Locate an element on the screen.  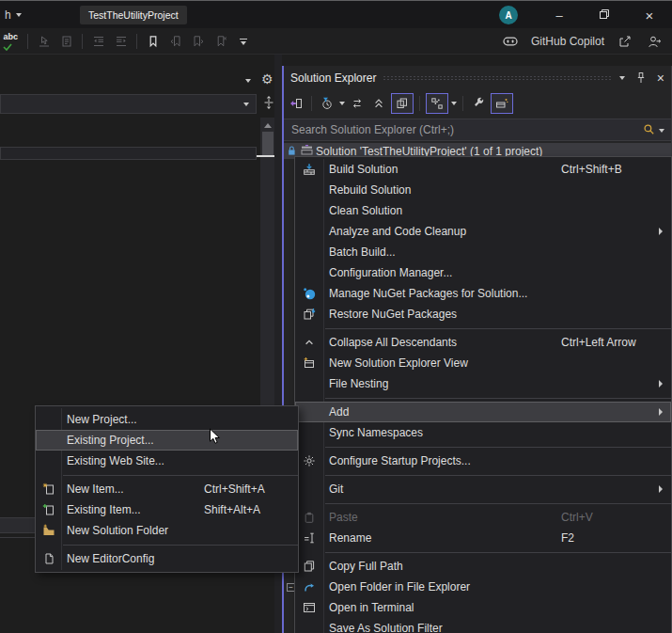
send-feedback-icon is located at coordinates (654, 41).